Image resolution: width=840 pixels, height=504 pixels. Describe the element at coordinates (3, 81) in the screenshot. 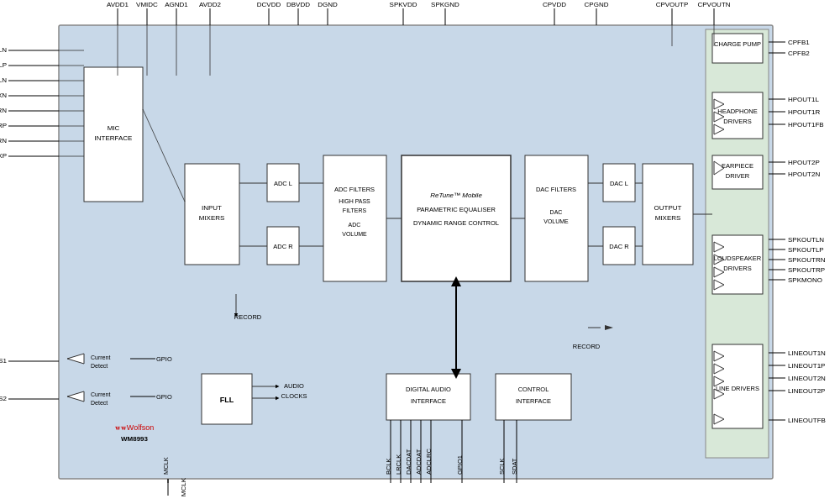

I see `pin-in2ln: IN2LN` at that location.